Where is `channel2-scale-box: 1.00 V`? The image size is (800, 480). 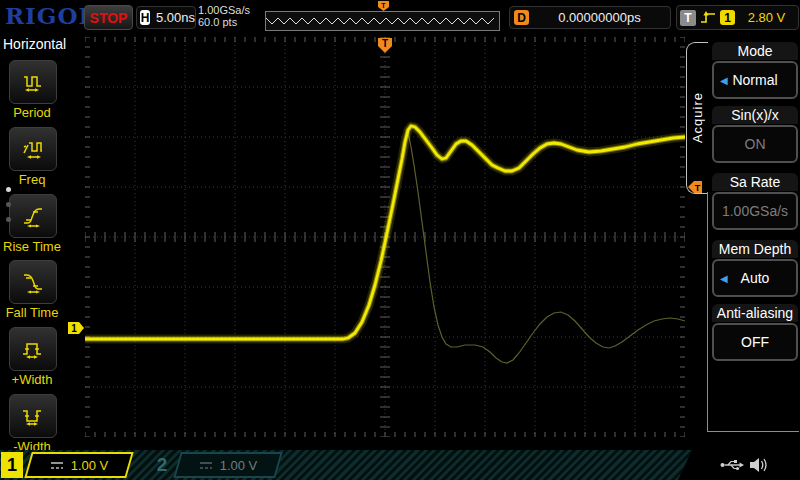
channel2-scale-box: 1.00 V is located at coordinates (228, 465).